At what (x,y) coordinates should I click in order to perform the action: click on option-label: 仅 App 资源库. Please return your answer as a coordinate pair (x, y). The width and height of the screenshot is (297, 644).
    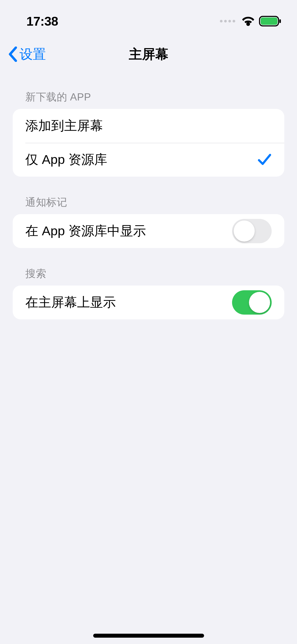
    Looking at the image, I should click on (66, 160).